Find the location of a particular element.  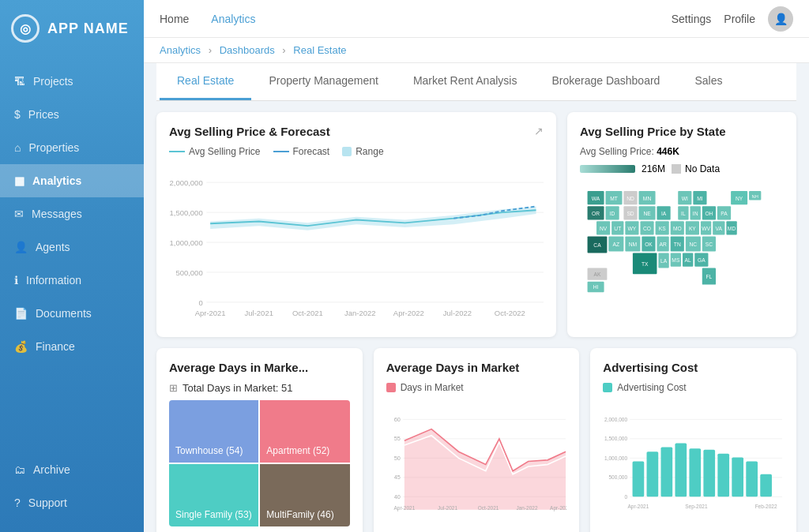

svg-text: 1,500,000 is located at coordinates (616, 439).